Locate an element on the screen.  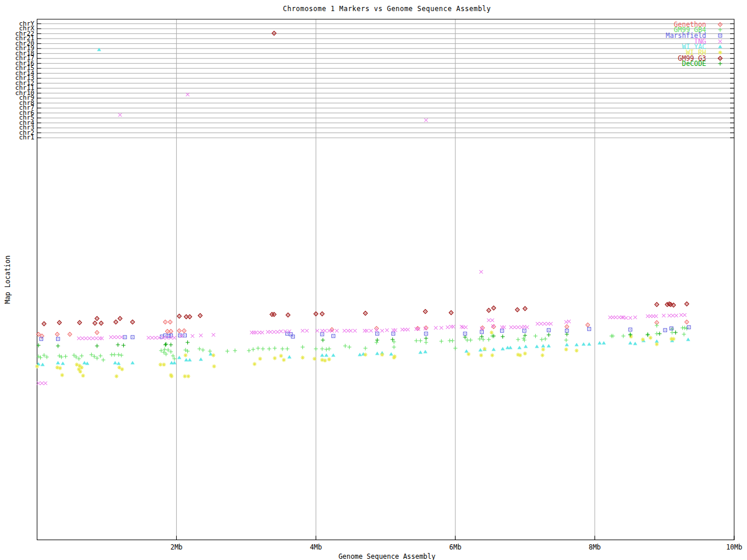
x-tick-label-2mb: 2Mb is located at coordinates (176, 547).